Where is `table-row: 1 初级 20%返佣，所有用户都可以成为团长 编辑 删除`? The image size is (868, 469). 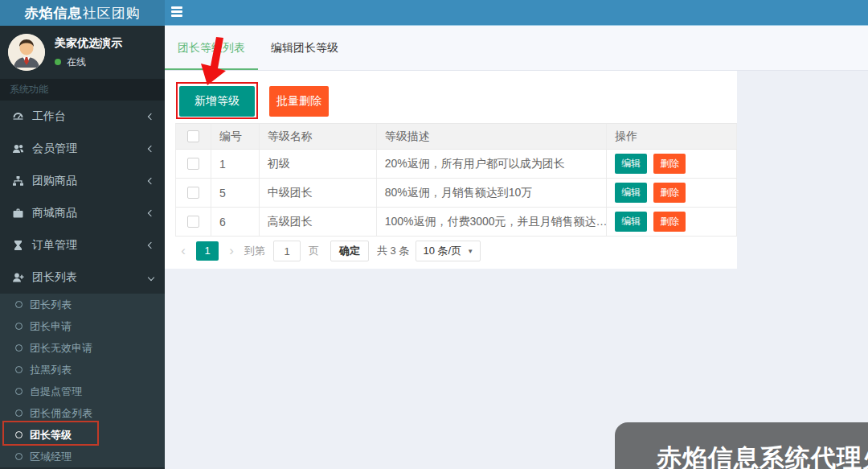 table-row: 1 初级 20%返佣，所有用户都可以成为团长 编辑 删除 is located at coordinates (457, 164).